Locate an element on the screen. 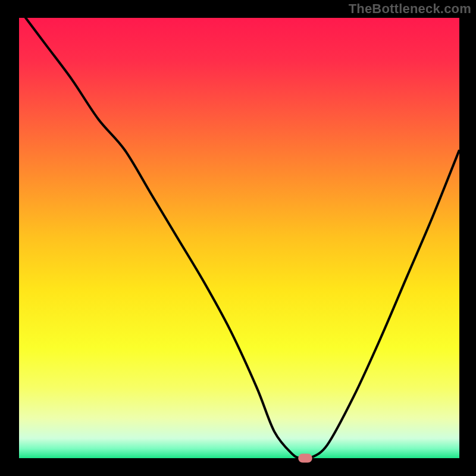 The height and width of the screenshot is (476, 476). optimal-marker is located at coordinates (305, 458).